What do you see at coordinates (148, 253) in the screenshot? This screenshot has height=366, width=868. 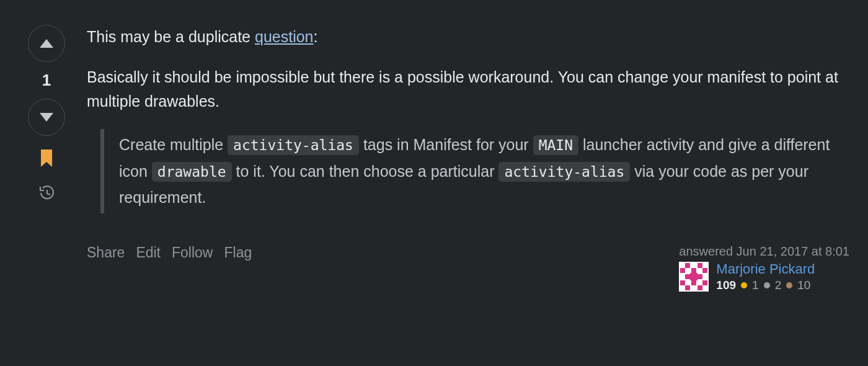 I see `edit-link: Edit` at bounding box center [148, 253].